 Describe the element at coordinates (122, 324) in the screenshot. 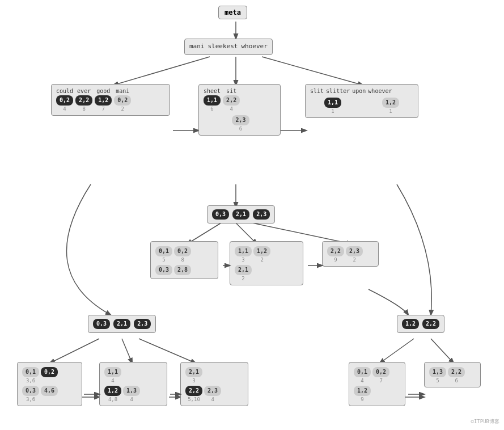

I see `level4-left-single: 0,3 2,1 2,3` at that location.